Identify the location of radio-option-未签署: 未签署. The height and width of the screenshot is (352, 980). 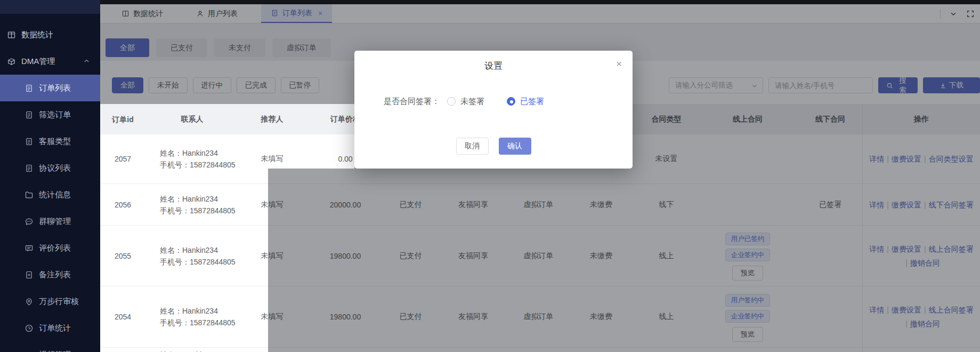
(466, 101).